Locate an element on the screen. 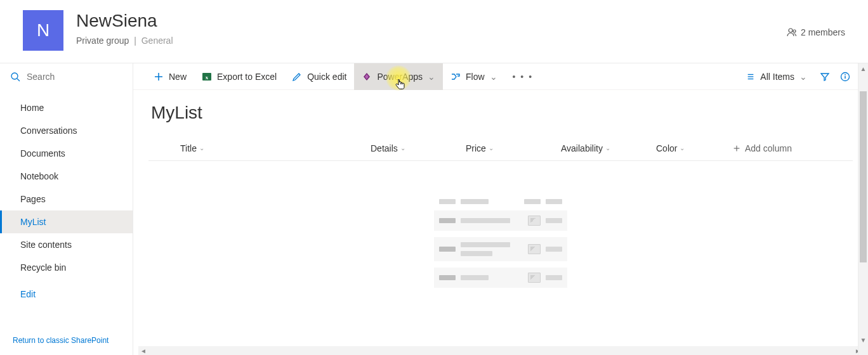 Image resolution: width=868 pixels, height=355 pixels. nav-item-mylist: MyList is located at coordinates (66, 222).